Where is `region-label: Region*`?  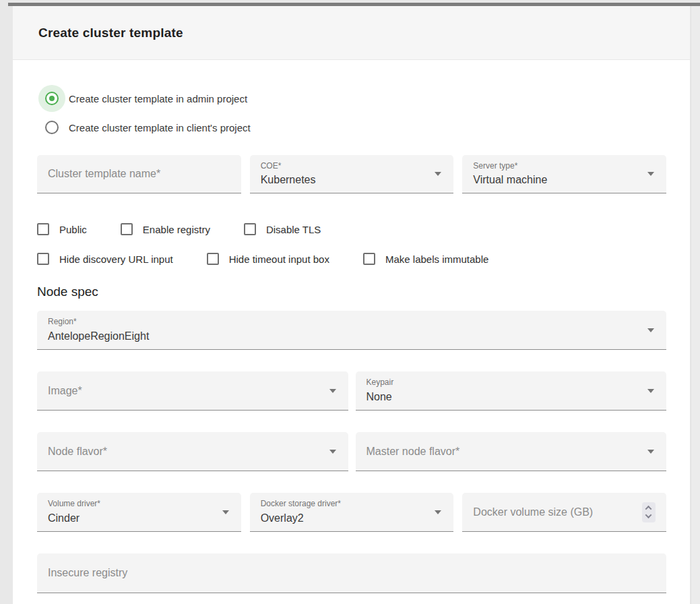 region-label: Region* is located at coordinates (62, 322).